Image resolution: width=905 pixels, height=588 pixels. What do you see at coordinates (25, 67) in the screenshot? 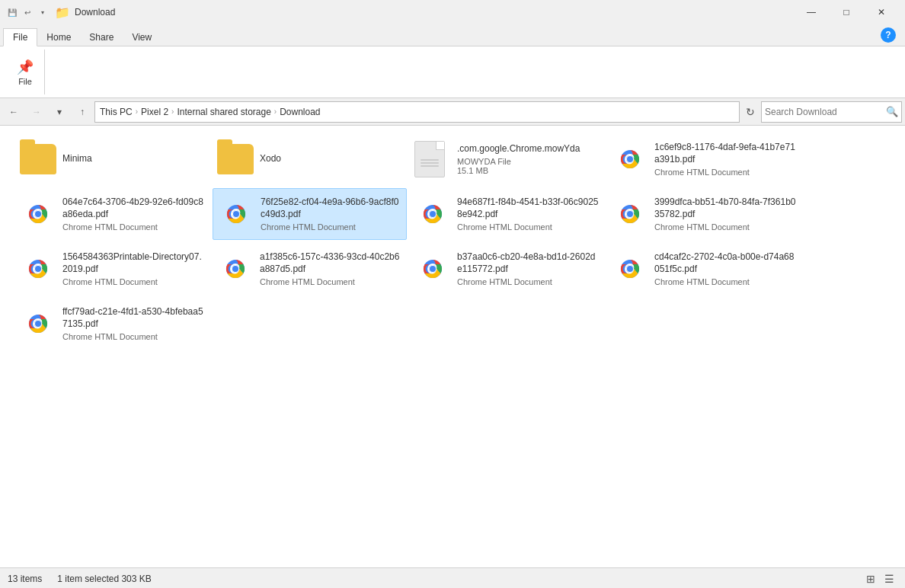
I see `pin-icon: 📌` at bounding box center [25, 67].